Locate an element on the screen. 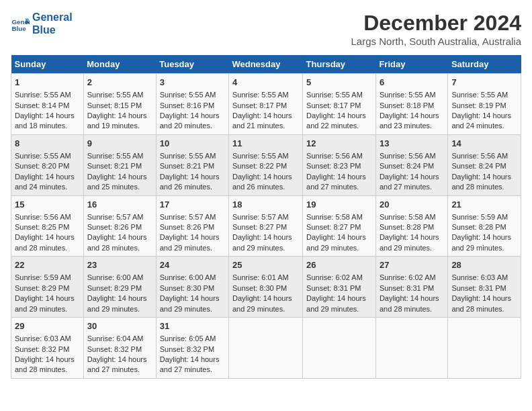 The image size is (532, 411). day-number: 10 is located at coordinates (192, 144).